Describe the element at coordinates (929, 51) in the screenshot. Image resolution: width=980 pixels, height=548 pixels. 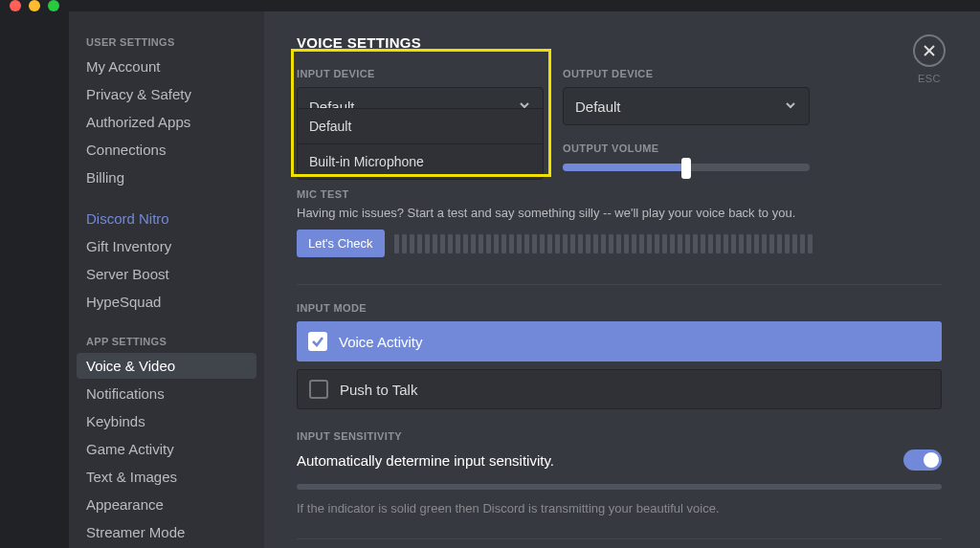
I see `close-button` at that location.